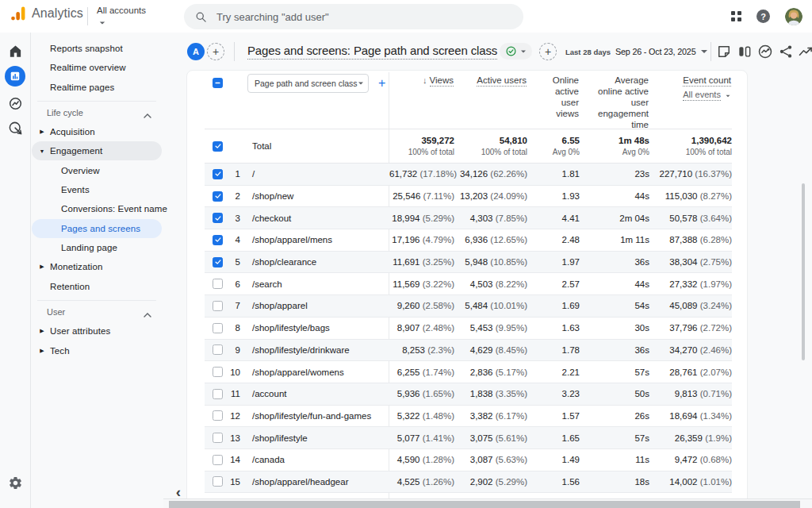  I want to click on nav-item-monetization: ▶ Monetization, so click(97, 267).